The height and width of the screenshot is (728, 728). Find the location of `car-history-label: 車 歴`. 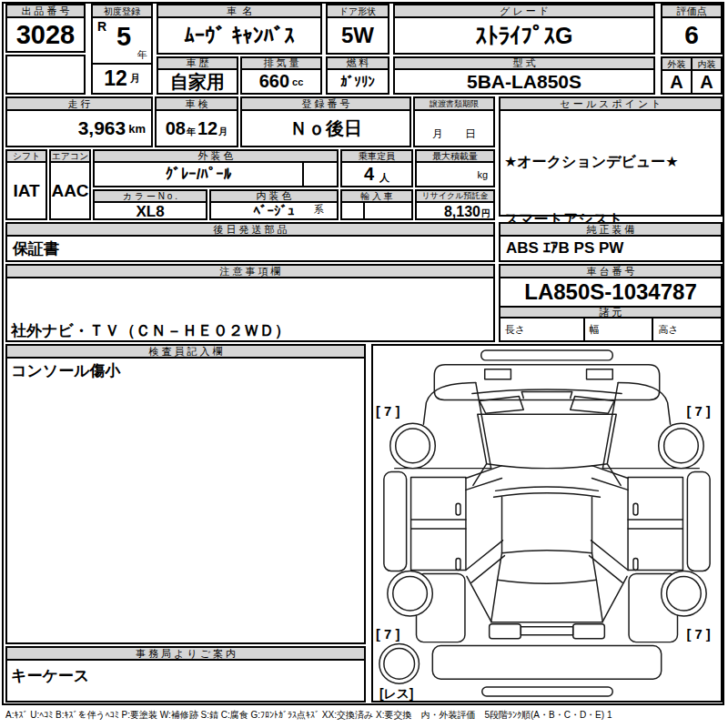

car-history-label: 車 歴 is located at coordinates (197, 64).